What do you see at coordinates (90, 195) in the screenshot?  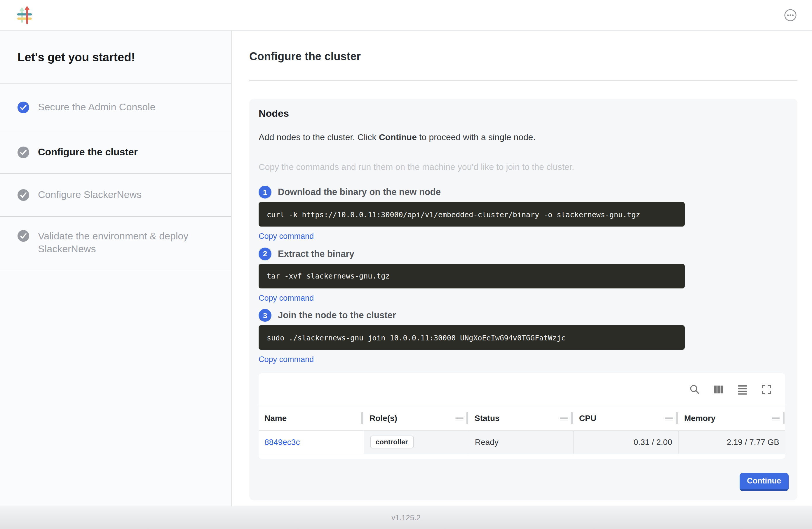 I see `sidebar-step-label: Configure SlackerNews` at bounding box center [90, 195].